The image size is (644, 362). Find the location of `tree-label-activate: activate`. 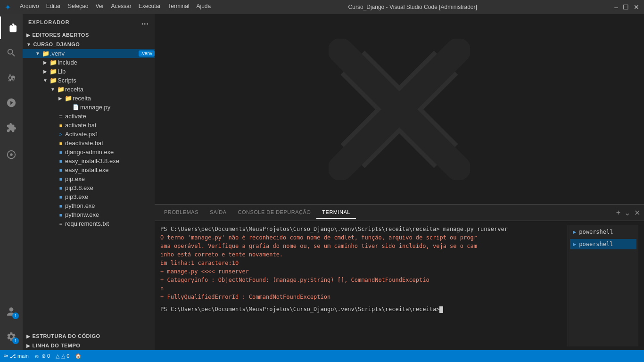

tree-label-activate: activate is located at coordinates (110, 116).